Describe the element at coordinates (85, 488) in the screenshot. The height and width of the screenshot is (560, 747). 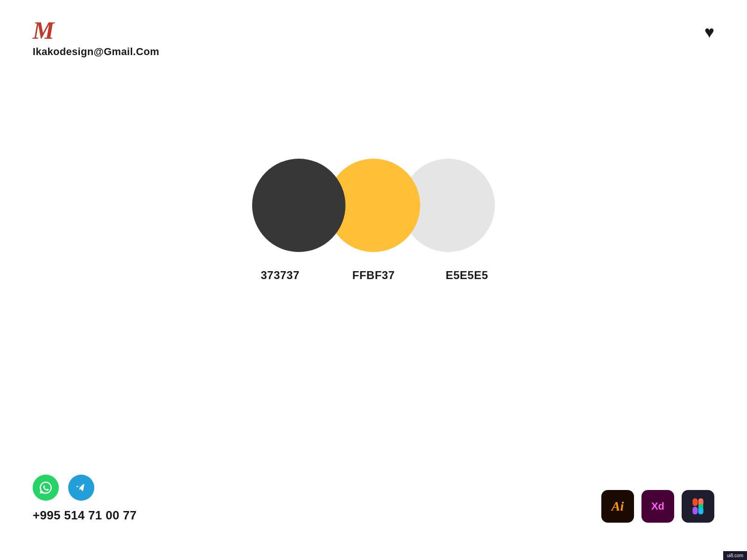
I see `social-icons` at that location.